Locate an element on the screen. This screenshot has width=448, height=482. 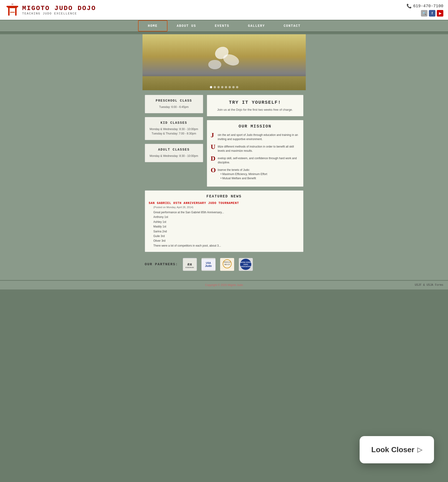
kid-schedule-2: Tuesday & Thursday: 7:00 - 8:30pm is located at coordinates (174, 134).